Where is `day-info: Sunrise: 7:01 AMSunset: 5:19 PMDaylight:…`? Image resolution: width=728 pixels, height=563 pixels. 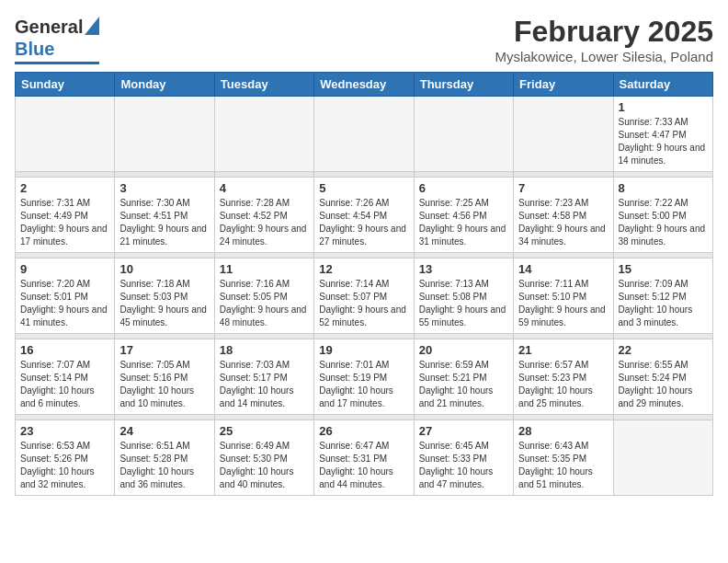
day-info: Sunrise: 7:01 AMSunset: 5:19 PMDaylight:… is located at coordinates (364, 385).